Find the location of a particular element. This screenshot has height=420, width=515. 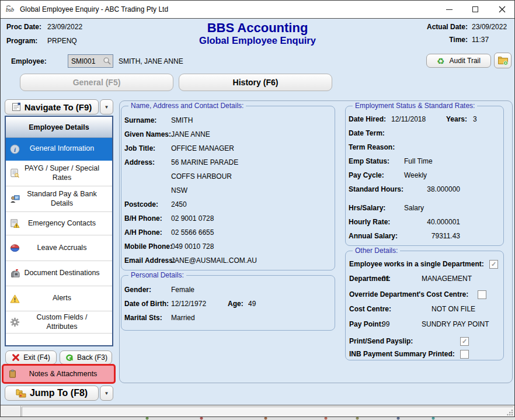

field-label: Pay Cycle: is located at coordinates (367, 175).